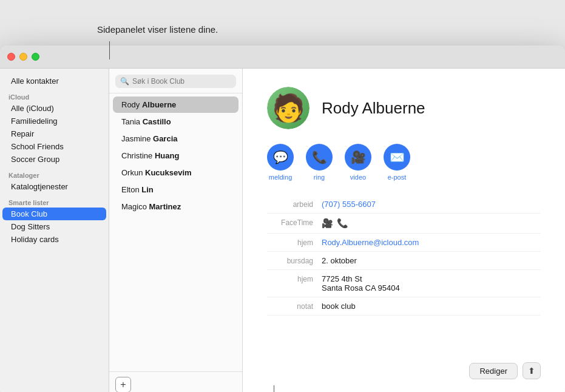 The width and height of the screenshot is (565, 392). Describe the element at coordinates (55, 187) in the screenshot. I see `sidebar-item-katalogtjenester: Katalogtjenester` at that location.